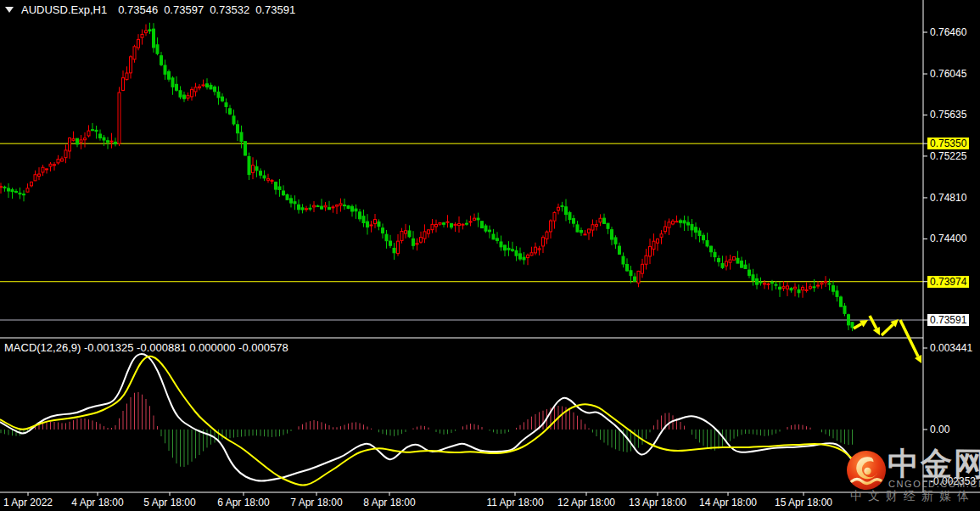  Describe the element at coordinates (229, 10) in the screenshot. I see `quote-low: 0.73532` at that location.